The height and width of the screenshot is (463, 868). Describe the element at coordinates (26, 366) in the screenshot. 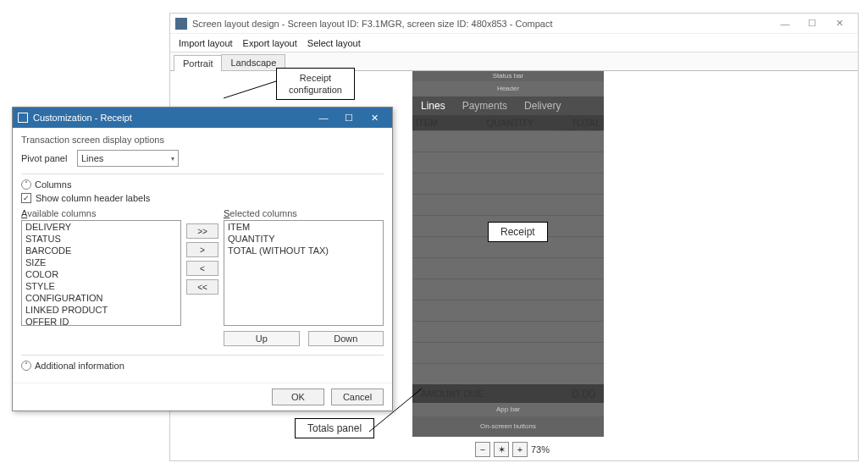

I see `chevron-down-icon: ˅` at that location.